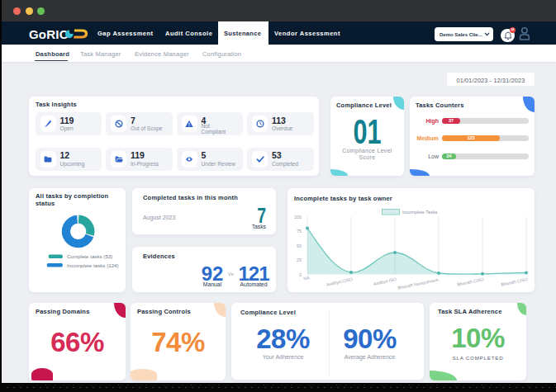 This screenshot has width=556, height=392. Describe the element at coordinates (340, 282) in the screenshot. I see `svg-text: Aaditya CISO` at that location.